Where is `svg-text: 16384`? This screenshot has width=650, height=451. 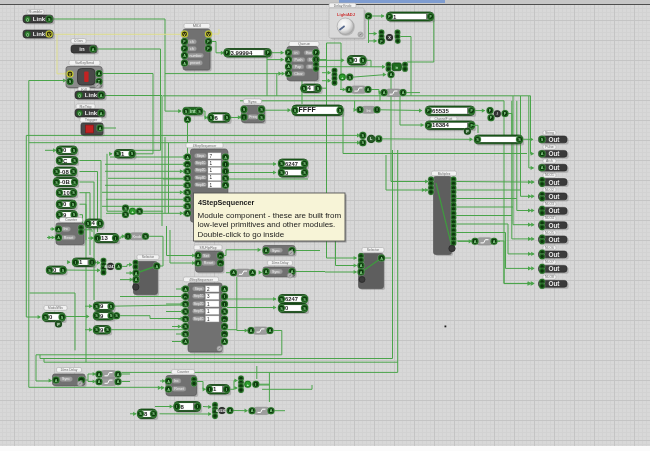 svg-text: 16384 is located at coordinates (440, 125).